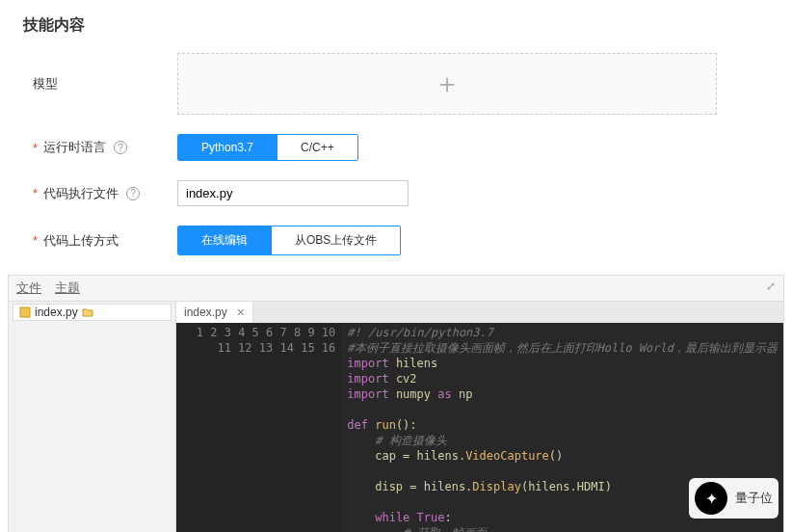  I want to click on row-execfile: * 代码执行文件 ?, so click(396, 193).